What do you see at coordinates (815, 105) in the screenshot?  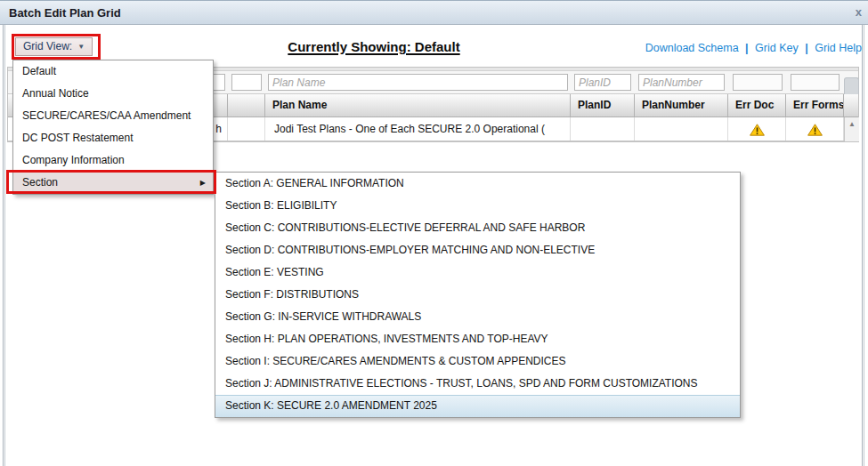 I see `header-err-forms: Err Forms` at bounding box center [815, 105].